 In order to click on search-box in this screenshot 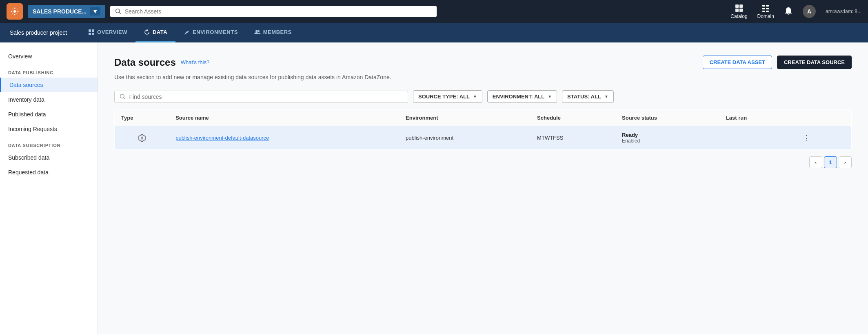, I will do `click(261, 97)`.